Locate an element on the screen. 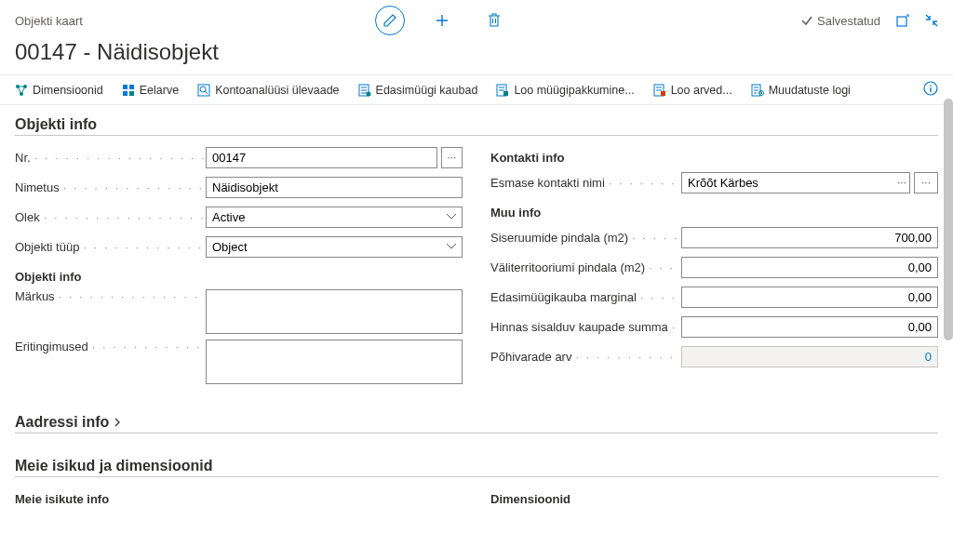 This screenshot has width=953, height=560. input-name is located at coordinates (334, 188).